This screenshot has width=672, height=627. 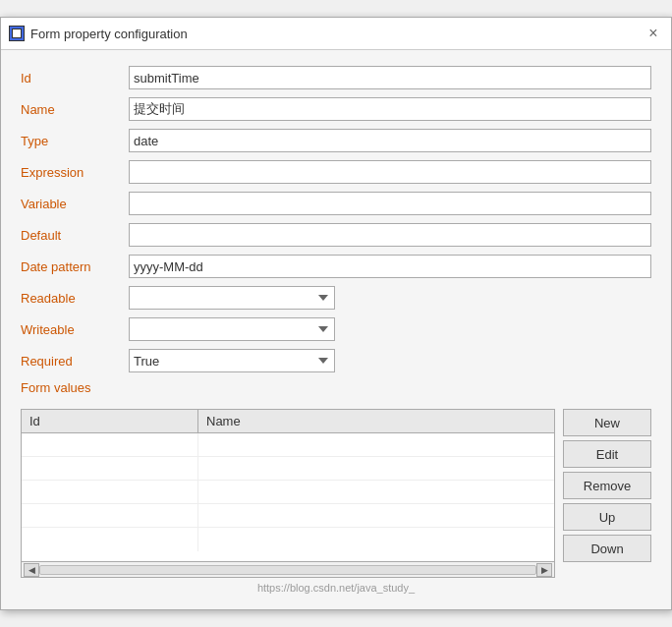 What do you see at coordinates (336, 588) in the screenshot?
I see `watermark: https://blog.csdn.net/java_study_` at bounding box center [336, 588].